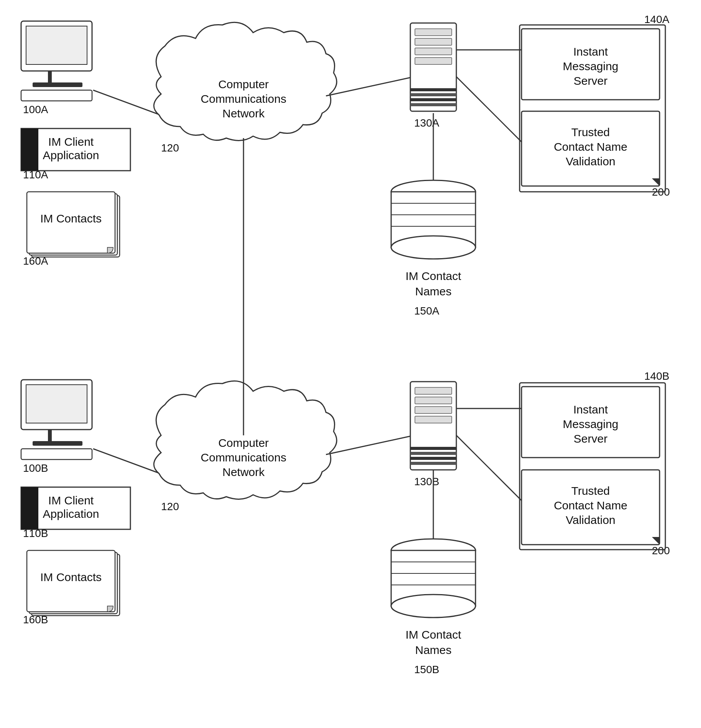 The height and width of the screenshot is (728, 701). I want to click on db-b-label2: Names, so click(433, 650).